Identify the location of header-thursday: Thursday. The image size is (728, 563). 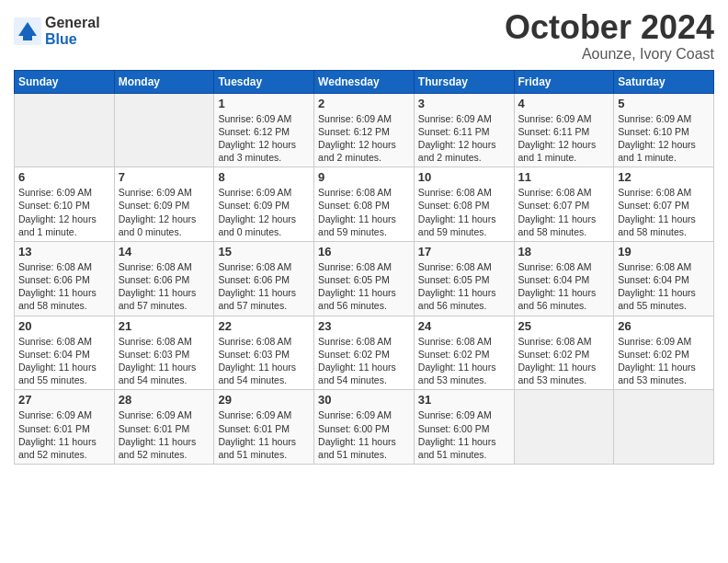
(463, 81).